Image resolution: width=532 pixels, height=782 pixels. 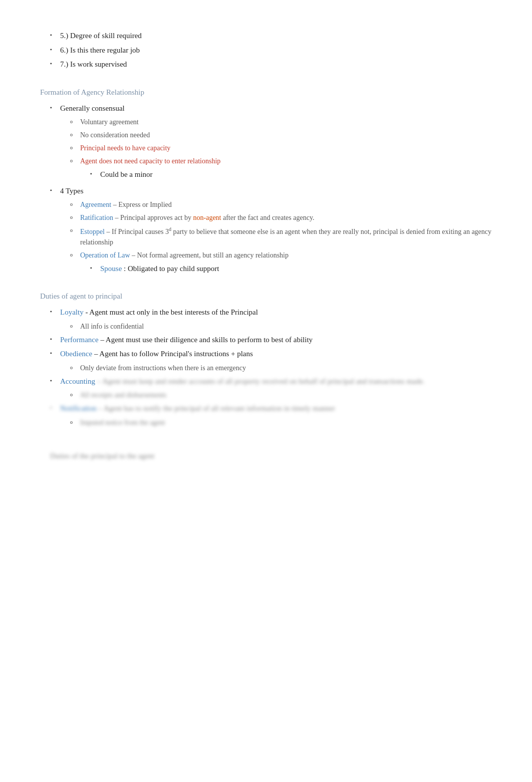 I want to click on non-agent-label: non-agent, so click(x=207, y=217).